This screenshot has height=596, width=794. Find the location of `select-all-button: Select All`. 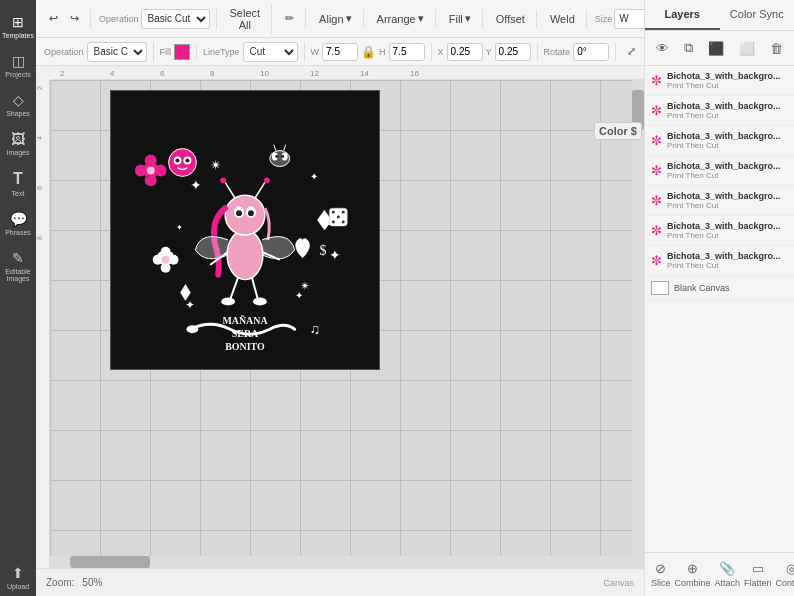

select-all-button: Select All is located at coordinates (246, 19).